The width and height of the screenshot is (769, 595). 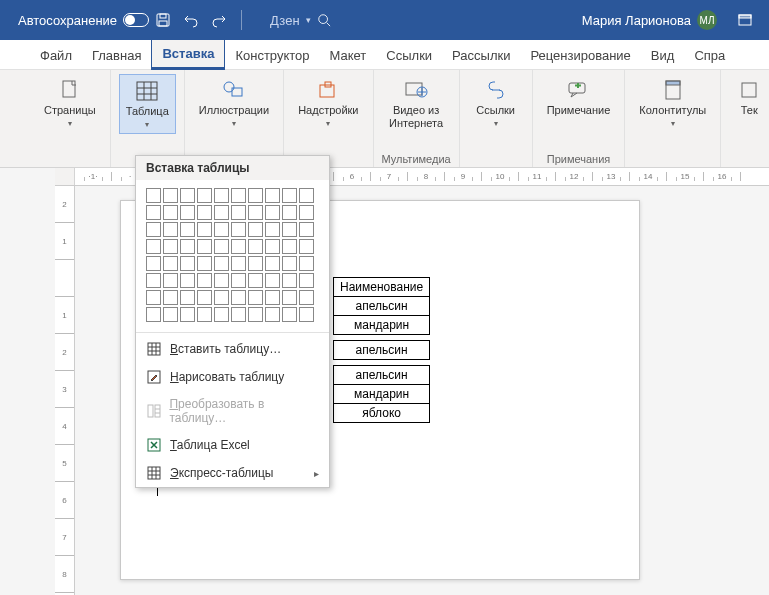 What do you see at coordinates (232, 473) in the screenshot?
I see `quick-tables-item: Экспресс-таблицы ▸` at bounding box center [232, 473].